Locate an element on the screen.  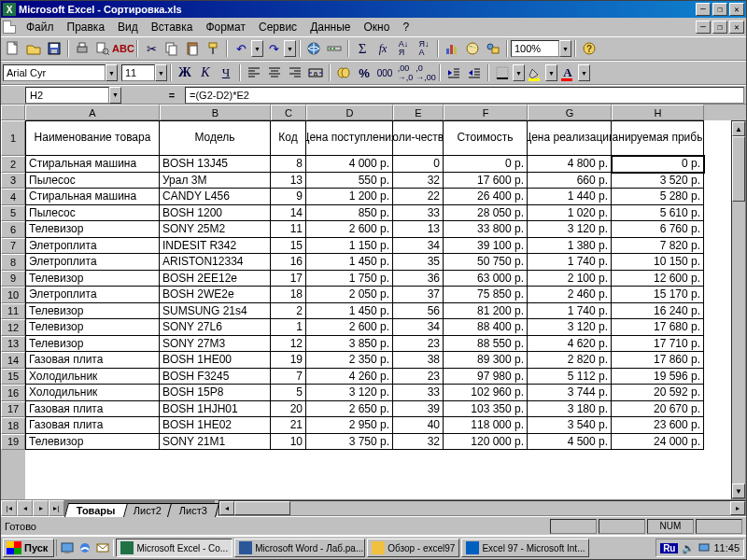
data-cell: 40 is located at coordinates (418, 426).